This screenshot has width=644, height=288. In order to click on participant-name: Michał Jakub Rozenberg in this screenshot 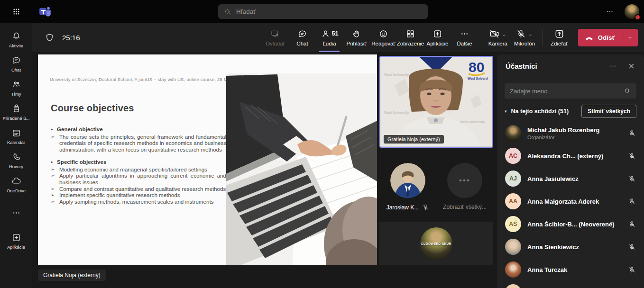, I will do `click(575, 130)`.